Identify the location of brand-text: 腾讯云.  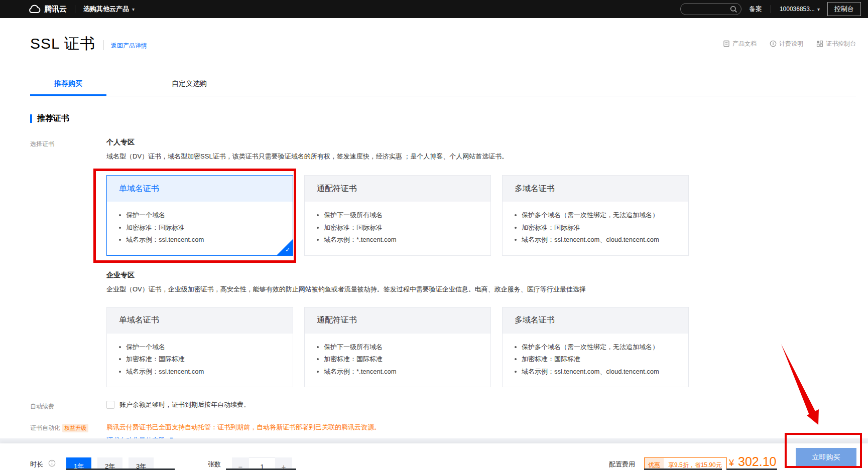
(55, 9).